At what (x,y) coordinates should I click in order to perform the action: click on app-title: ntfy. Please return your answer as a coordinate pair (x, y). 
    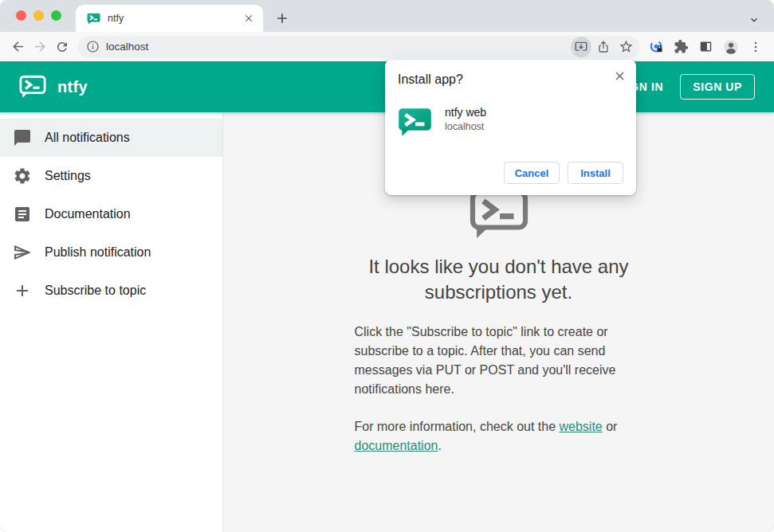
    Looking at the image, I should click on (73, 88).